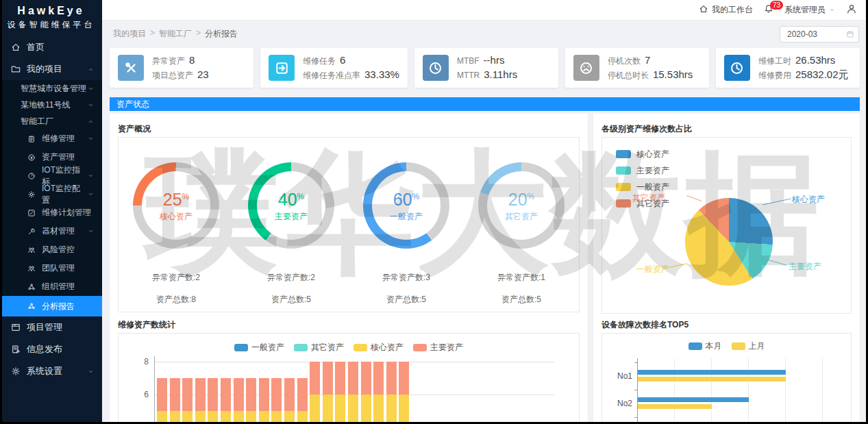  What do you see at coordinates (810, 10) in the screenshot?
I see `user-menu: 系统管理员` at bounding box center [810, 10].